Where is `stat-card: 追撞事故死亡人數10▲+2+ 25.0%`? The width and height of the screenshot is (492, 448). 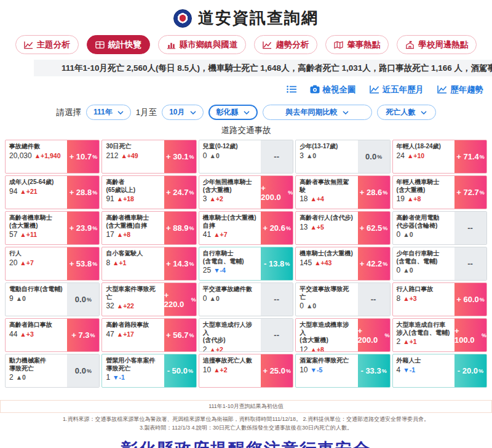 stat-card: 追撞事故死亡人數10▲+2+ 25.0% is located at coordinates (246, 370).